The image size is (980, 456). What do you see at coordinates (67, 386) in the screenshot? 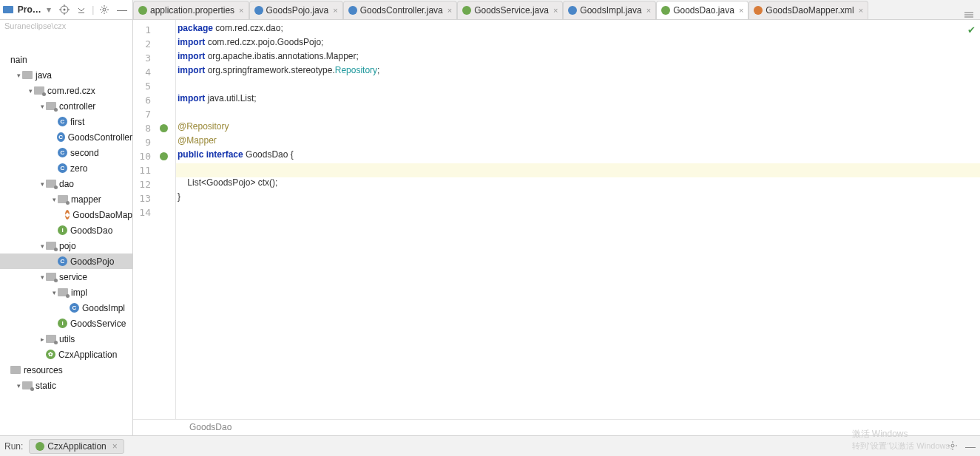
I see `tree-item: ▾static` at bounding box center [67, 386].